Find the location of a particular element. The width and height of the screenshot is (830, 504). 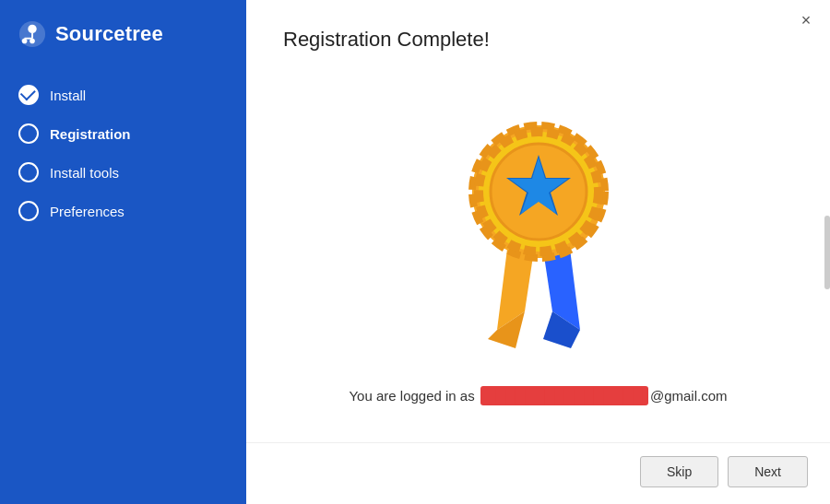

install-step-indicator is located at coordinates (29, 95).